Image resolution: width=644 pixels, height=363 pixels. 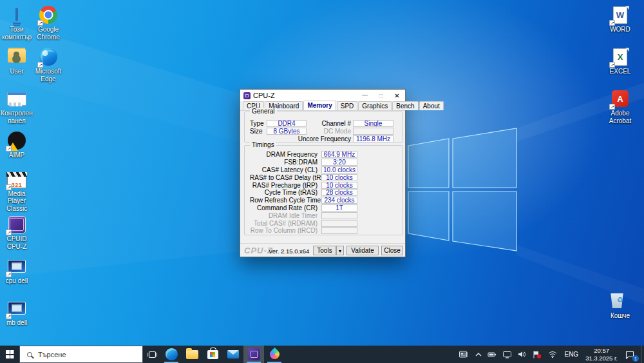 I want to click on tab: Bench, so click(x=405, y=106).